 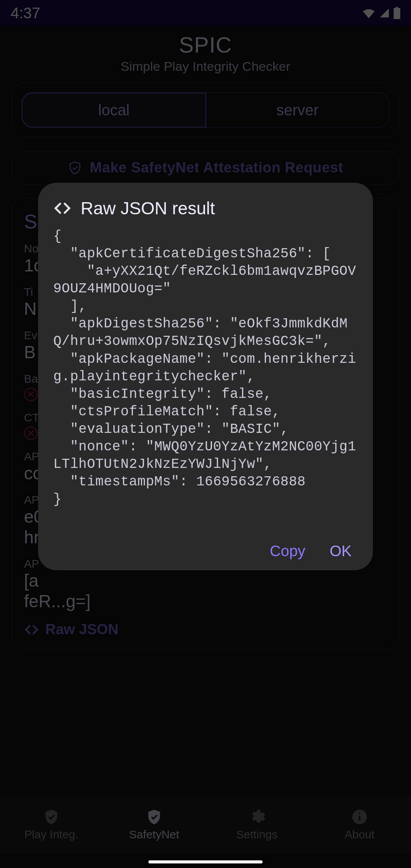 What do you see at coordinates (288, 551) in the screenshot?
I see `copy-button: Copy` at bounding box center [288, 551].